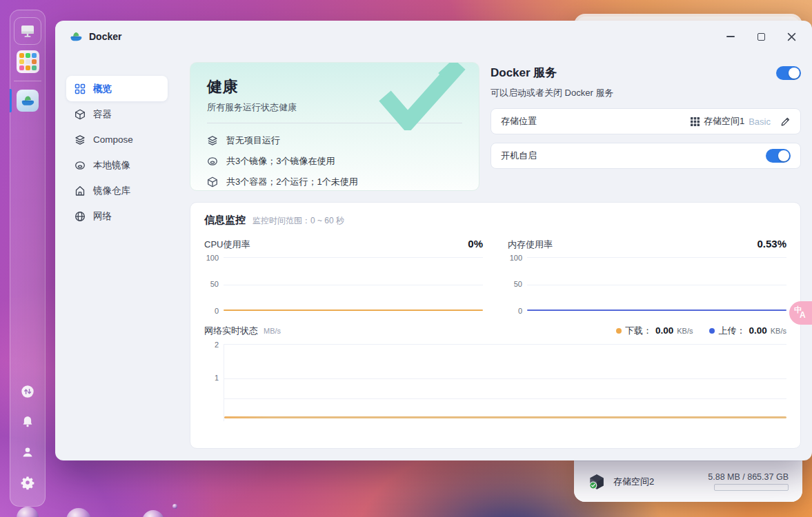 The image size is (812, 517). I want to click on sidebar: 概览 容器, so click(116, 256).